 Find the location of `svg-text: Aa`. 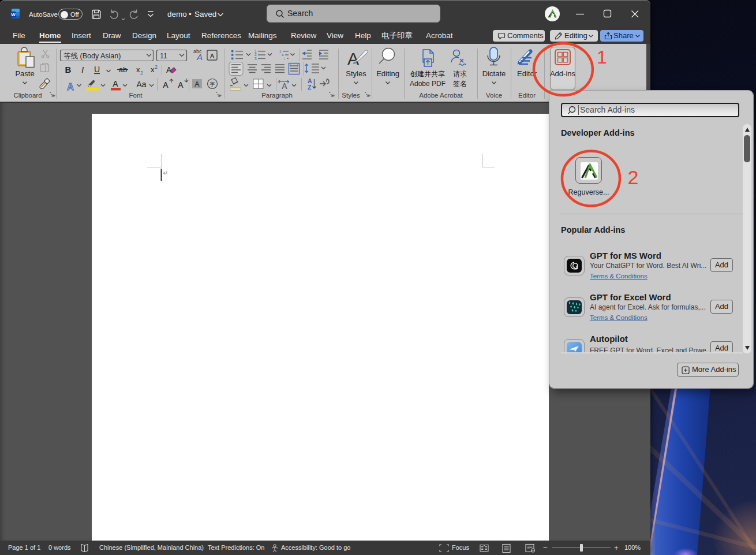

svg-text: Aa is located at coordinates (141, 84).